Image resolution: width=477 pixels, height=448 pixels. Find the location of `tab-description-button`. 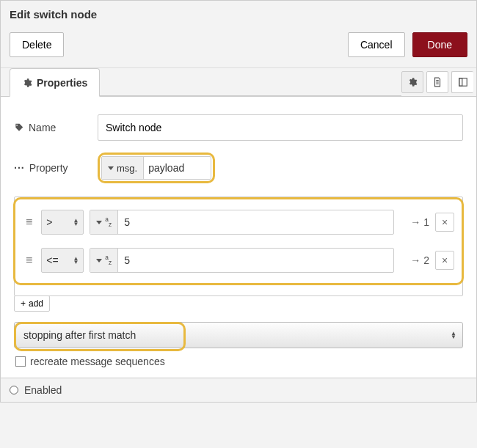

tab-description-button is located at coordinates (437, 82).